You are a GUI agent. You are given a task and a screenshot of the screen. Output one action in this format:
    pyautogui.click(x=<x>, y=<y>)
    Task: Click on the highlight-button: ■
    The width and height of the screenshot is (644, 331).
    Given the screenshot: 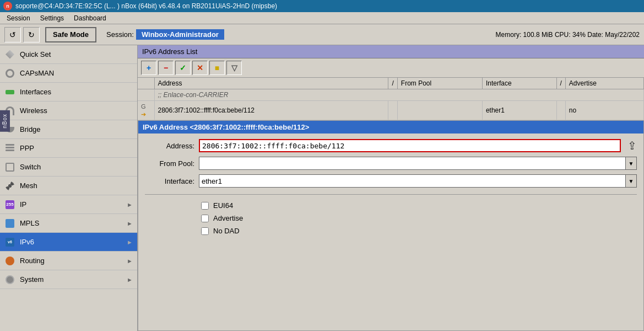 What is the action you would take?
    pyautogui.click(x=217, y=68)
    